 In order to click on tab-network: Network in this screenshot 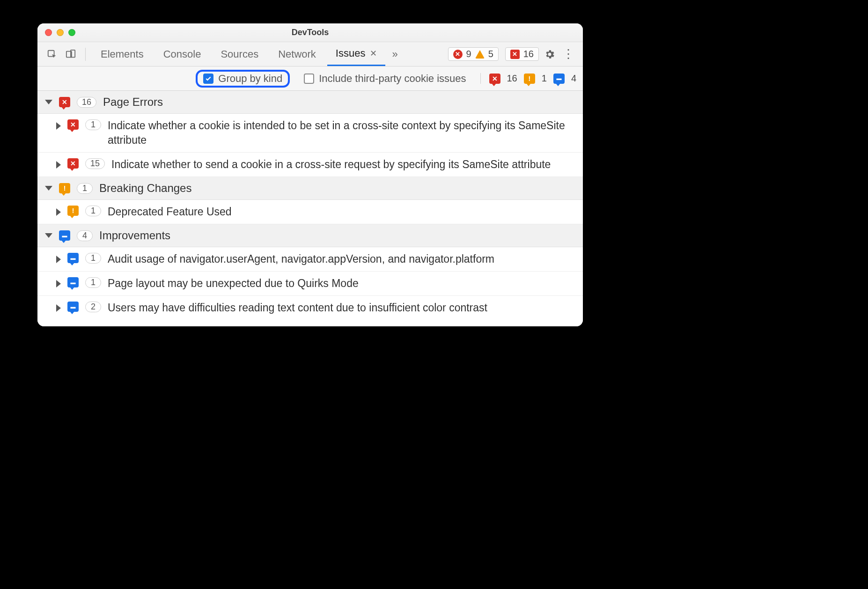, I will do `click(297, 54)`.